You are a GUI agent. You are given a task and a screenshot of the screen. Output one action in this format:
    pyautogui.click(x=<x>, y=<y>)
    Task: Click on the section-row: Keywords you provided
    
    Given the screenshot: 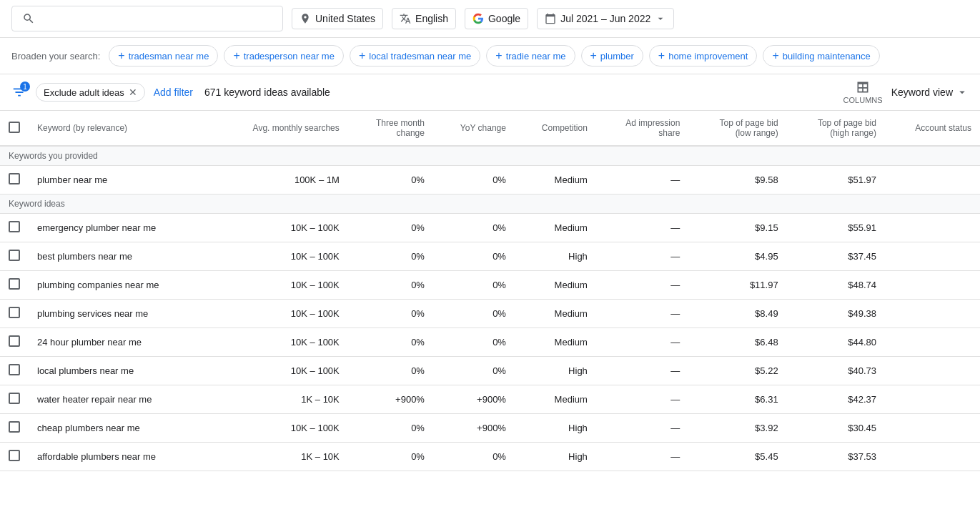 What is the action you would take?
    pyautogui.click(x=490, y=156)
    